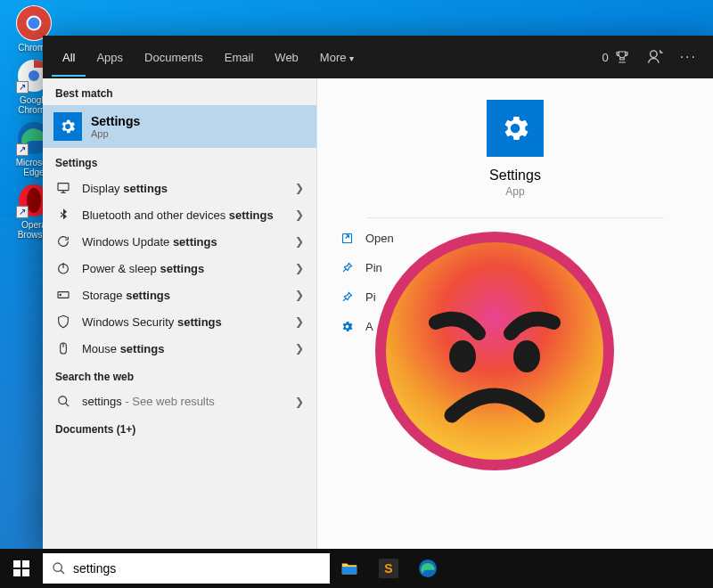 This screenshot has height=588, width=713. I want to click on result-text: Bluetooth and other devices settings, so click(184, 216).